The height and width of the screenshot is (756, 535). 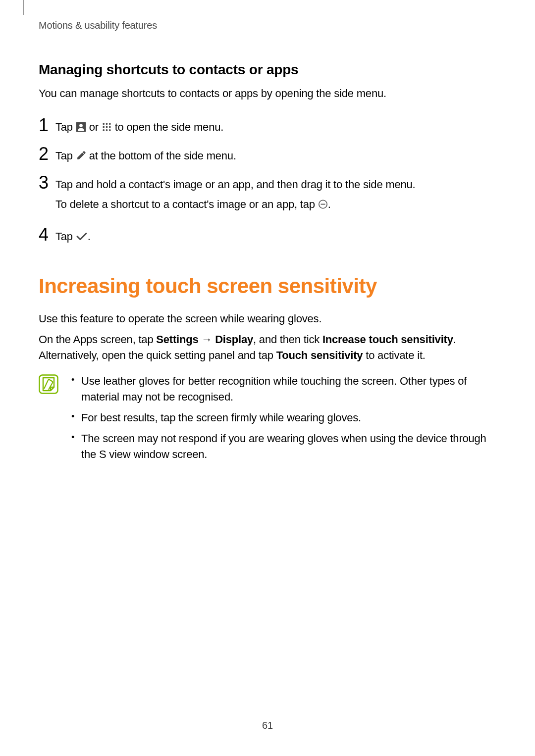 I want to click on step-number: 3, so click(x=47, y=183).